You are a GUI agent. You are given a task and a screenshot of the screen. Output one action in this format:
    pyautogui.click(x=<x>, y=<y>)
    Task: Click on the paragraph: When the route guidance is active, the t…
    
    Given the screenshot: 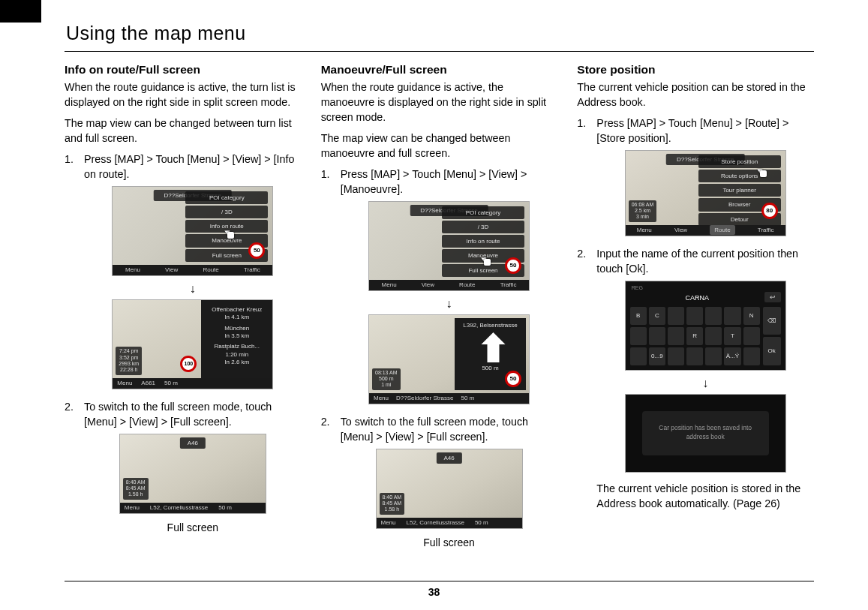 What is the action you would take?
    pyautogui.click(x=183, y=95)
    